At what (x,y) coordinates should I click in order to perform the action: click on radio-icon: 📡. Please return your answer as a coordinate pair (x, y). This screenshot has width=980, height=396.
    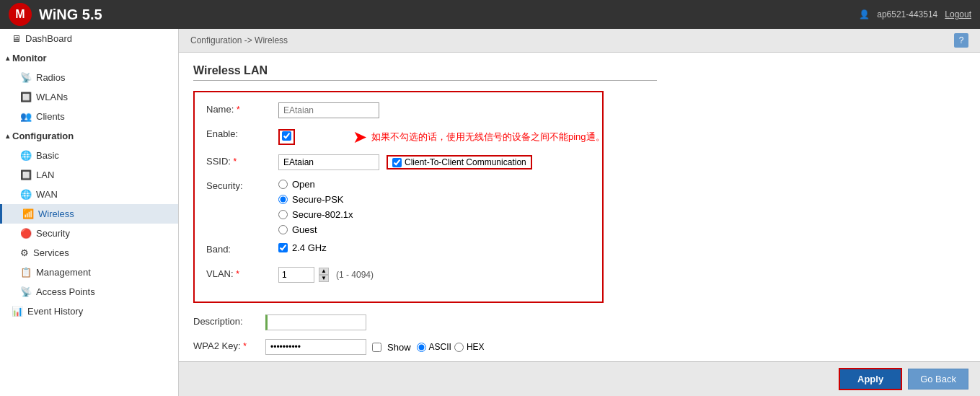
    Looking at the image, I should click on (26, 78).